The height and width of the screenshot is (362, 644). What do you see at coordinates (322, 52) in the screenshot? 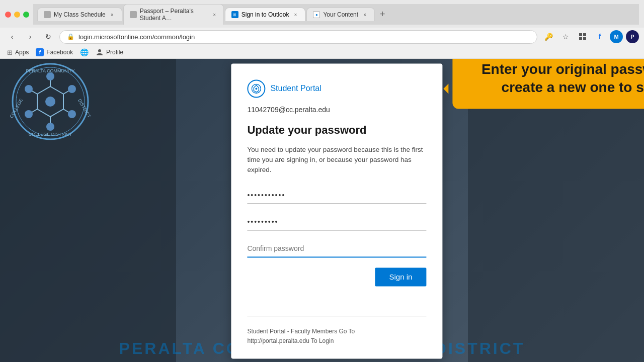
I see `bookmarks-bar: ⊞ Apps f Facebook 🌐 Profile` at bounding box center [322, 52].